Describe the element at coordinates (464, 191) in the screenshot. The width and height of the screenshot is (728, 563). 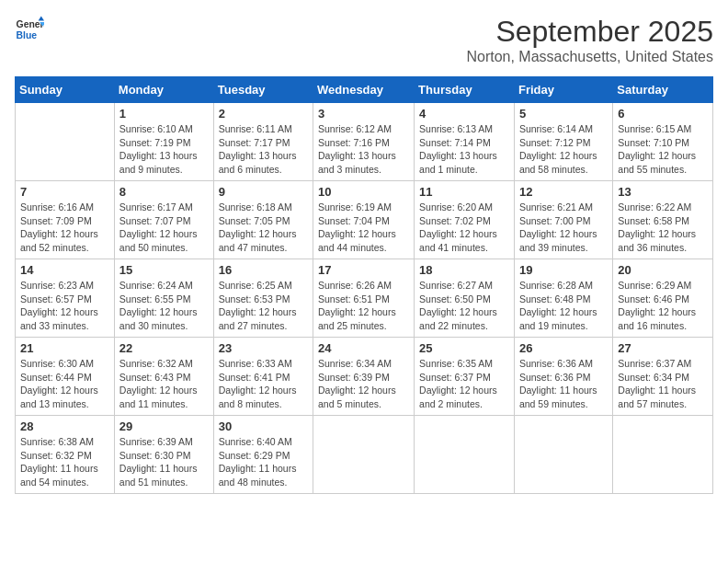
I see `day-number: 11` at that location.